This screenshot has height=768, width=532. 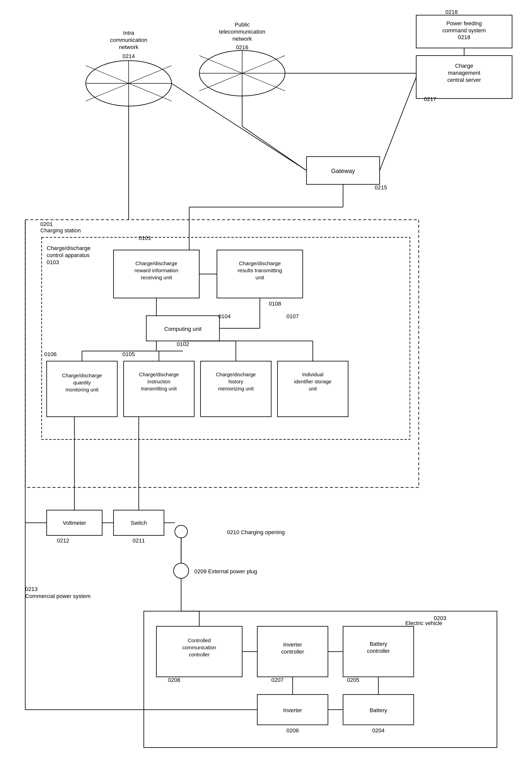 I want to click on svg-text: 0207, so click(x=277, y=680).